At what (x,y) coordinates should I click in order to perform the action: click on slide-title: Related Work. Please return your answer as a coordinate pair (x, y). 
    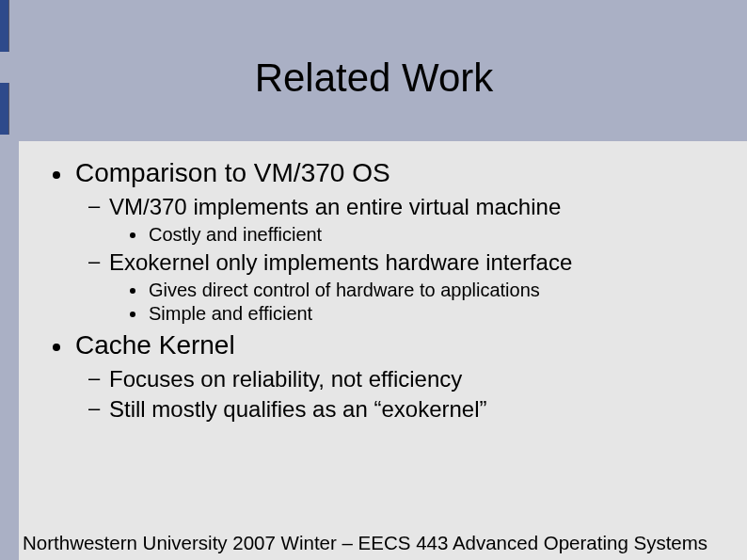
    Looking at the image, I should click on (374, 78).